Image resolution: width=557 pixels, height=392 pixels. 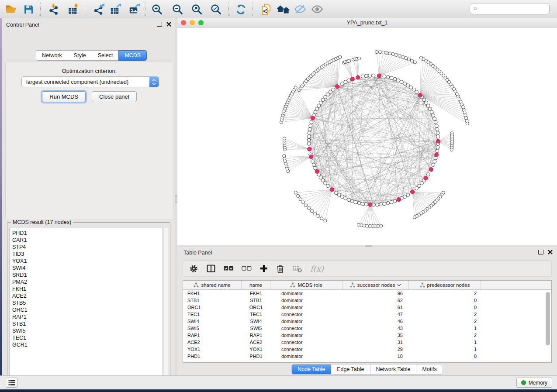 I want to click on table-row: STB1STB1dominator620, so click(x=367, y=300).